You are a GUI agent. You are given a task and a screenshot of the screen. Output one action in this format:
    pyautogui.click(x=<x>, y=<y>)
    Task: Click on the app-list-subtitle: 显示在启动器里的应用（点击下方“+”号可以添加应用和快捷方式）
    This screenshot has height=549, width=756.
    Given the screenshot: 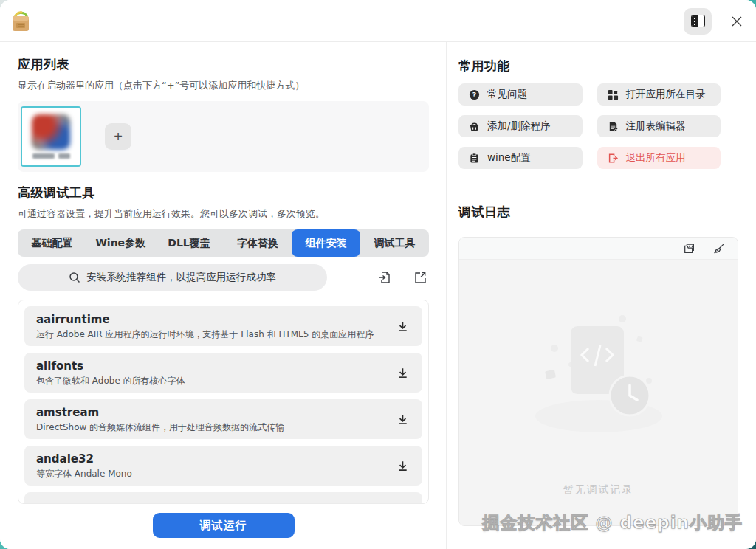 What is the action you would take?
    pyautogui.click(x=223, y=86)
    